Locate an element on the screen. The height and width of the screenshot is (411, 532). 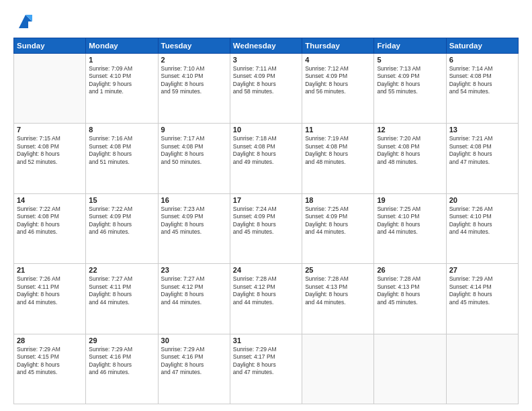
calendar-cell: 30Sunrise: 7:29 AM Sunset: 4:16 PM Dayli… is located at coordinates (193, 369).